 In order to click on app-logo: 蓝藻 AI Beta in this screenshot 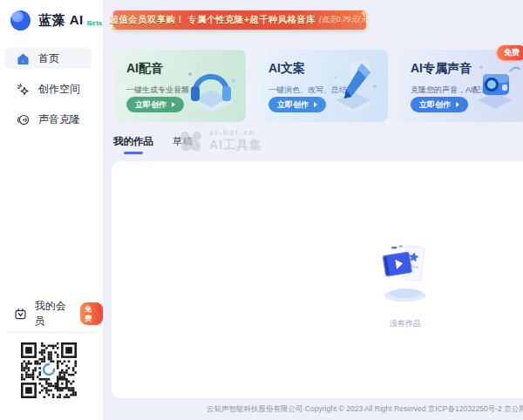, I will do `click(56, 21)`.